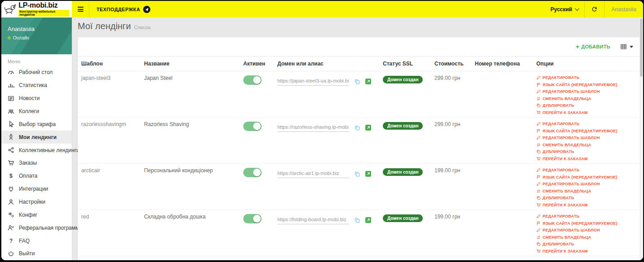  I want to click on sidebar-item-tariff: Выбор тарифа, so click(37, 124).